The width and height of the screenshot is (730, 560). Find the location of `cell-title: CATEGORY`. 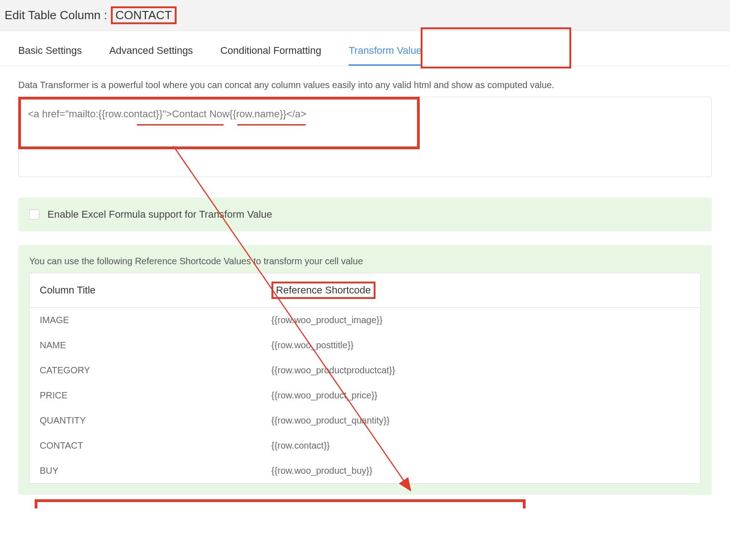

cell-title: CATEGORY is located at coordinates (146, 371).